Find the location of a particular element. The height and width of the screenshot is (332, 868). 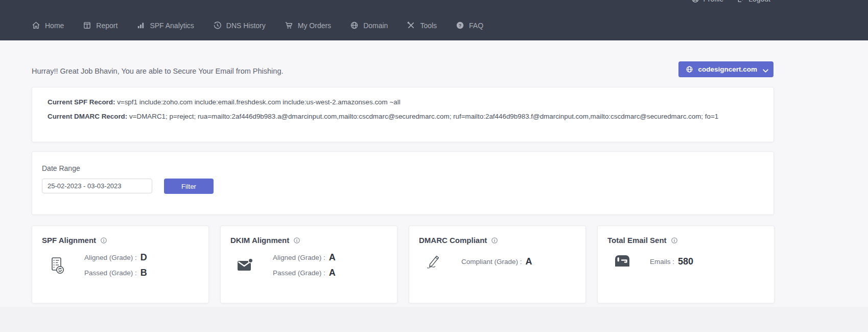

dmarc-record-label: Current DMARC Record: is located at coordinates (87, 117).